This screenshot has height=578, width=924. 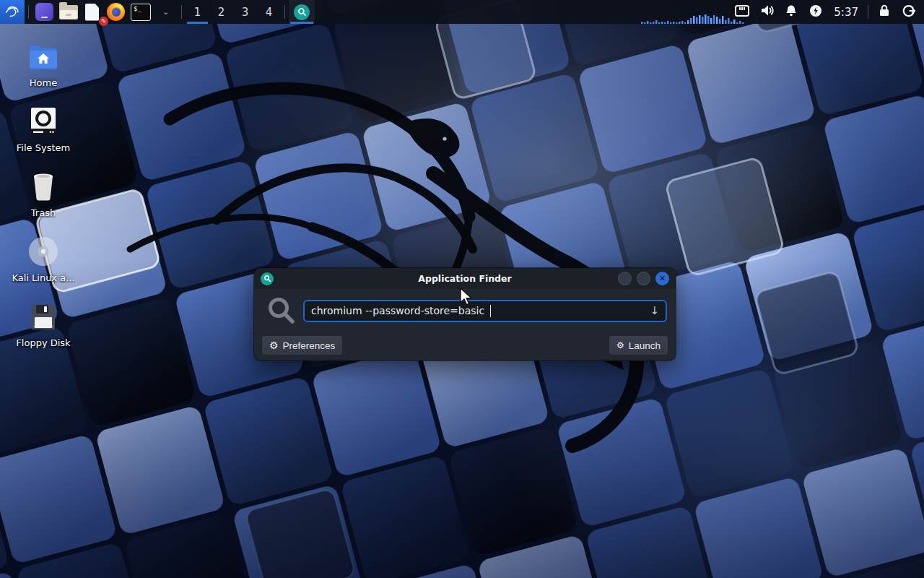 What do you see at coordinates (909, 12) in the screenshot?
I see `logout-button` at bounding box center [909, 12].